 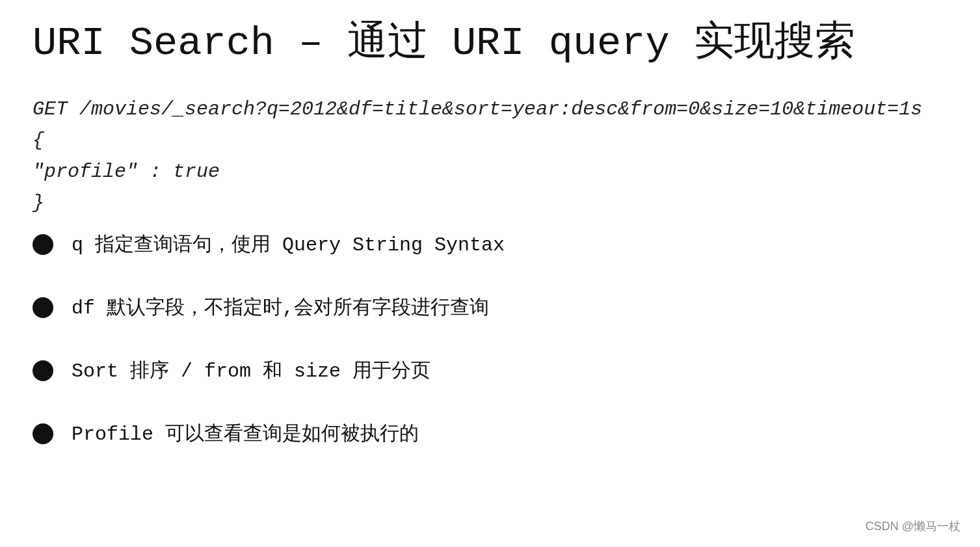 What do you see at coordinates (490, 203) in the screenshot?
I see `code-line-4: }` at bounding box center [490, 203].